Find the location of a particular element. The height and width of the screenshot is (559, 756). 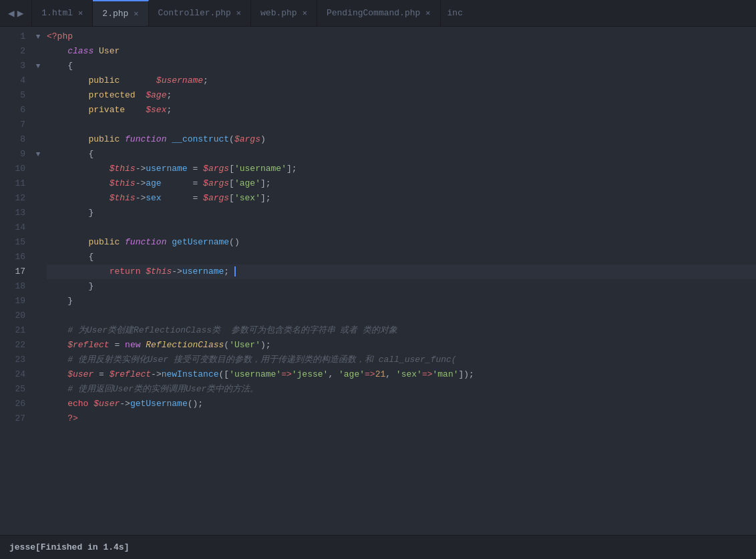

ln-24: 24 is located at coordinates (16, 375).